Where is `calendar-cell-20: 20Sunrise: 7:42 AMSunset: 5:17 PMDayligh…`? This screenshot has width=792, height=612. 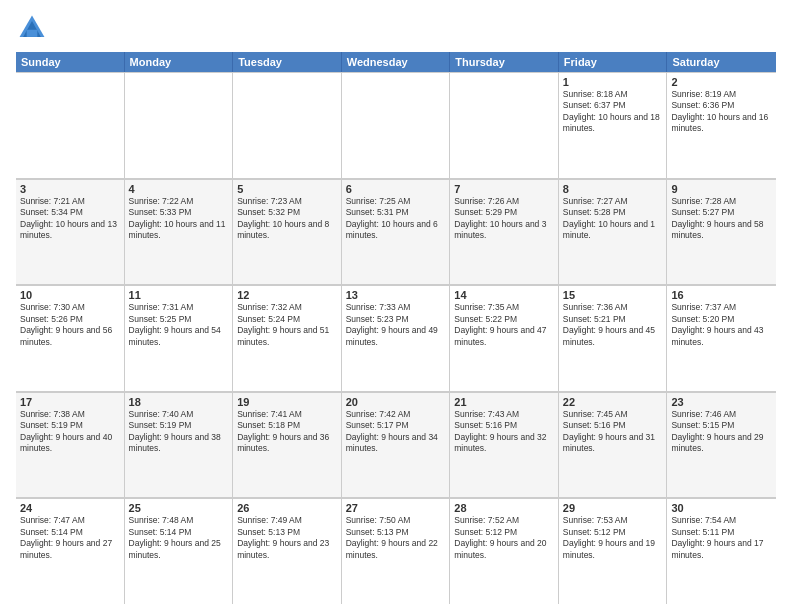 calendar-cell-20: 20Sunrise: 7:42 AMSunset: 5:17 PMDayligh… is located at coordinates (396, 445).